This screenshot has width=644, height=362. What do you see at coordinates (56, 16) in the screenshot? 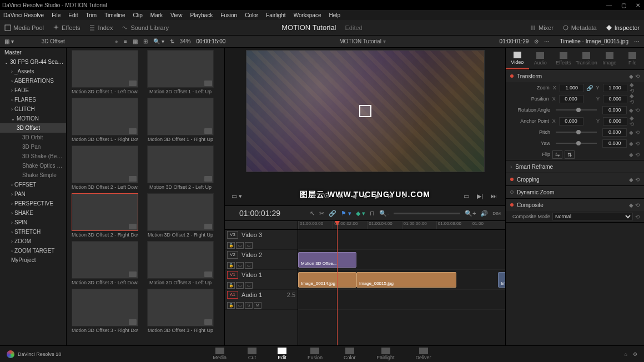
I see `menu-item: File` at bounding box center [56, 16].